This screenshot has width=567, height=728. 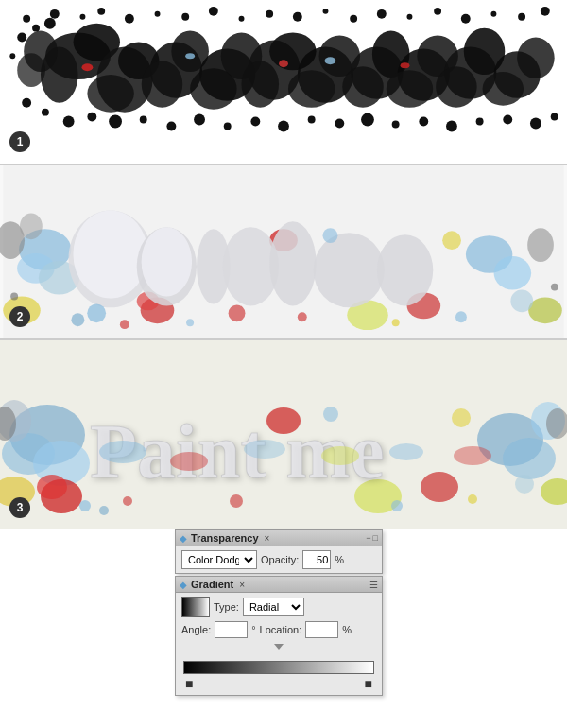 I want to click on gradient-panel-header: ◆ Gradient × ☰, so click(x=279, y=584).